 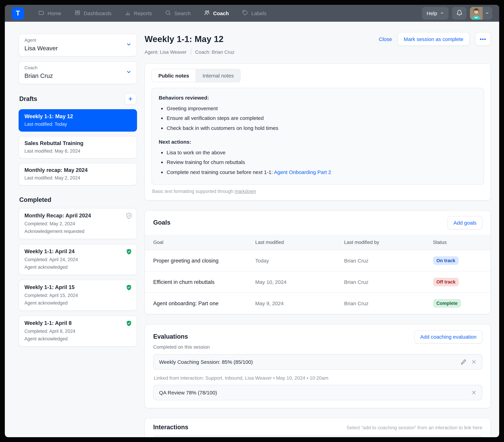 What do you see at coordinates (129, 217) in the screenshot?
I see `shield-pending-icon` at bounding box center [129, 217].